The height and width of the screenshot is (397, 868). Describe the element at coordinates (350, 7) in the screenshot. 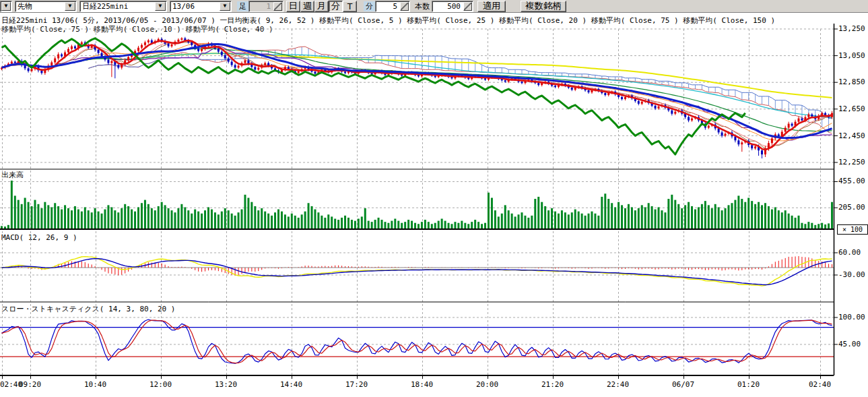

I see `period-tick-button: T` at that location.